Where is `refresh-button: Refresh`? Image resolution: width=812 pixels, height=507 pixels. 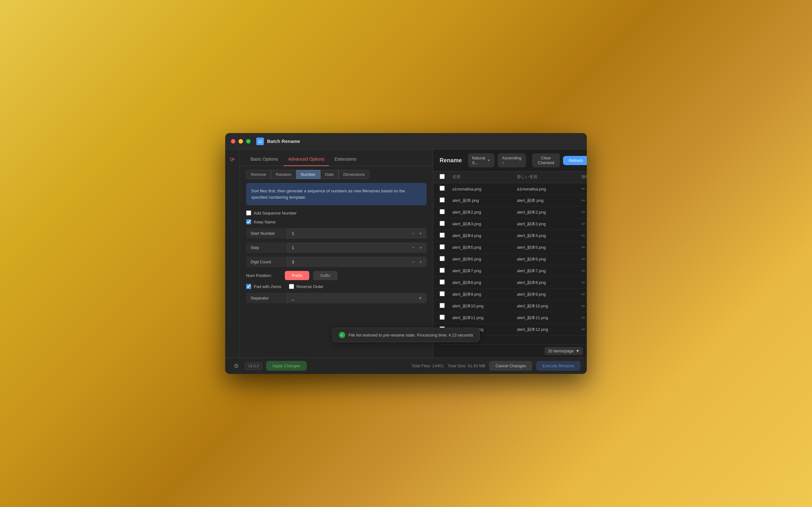 refresh-button: Refresh is located at coordinates (575, 160).